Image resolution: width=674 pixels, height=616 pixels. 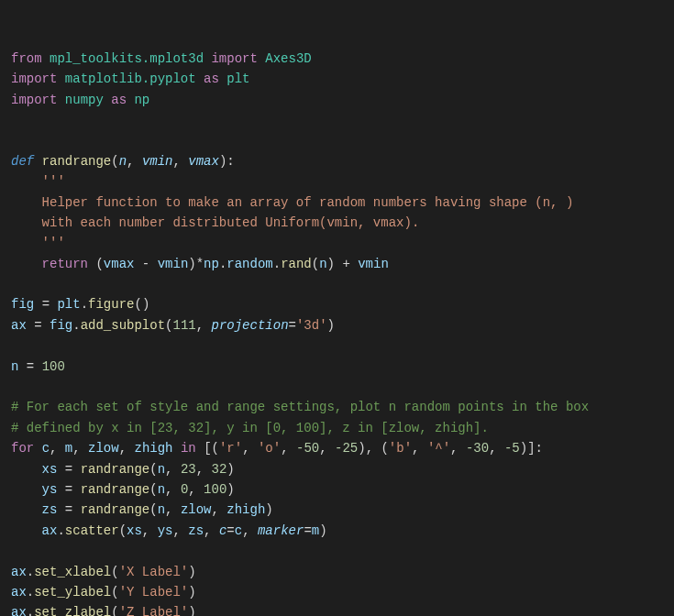 I want to click on kw-from: from, so click(x=27, y=59).